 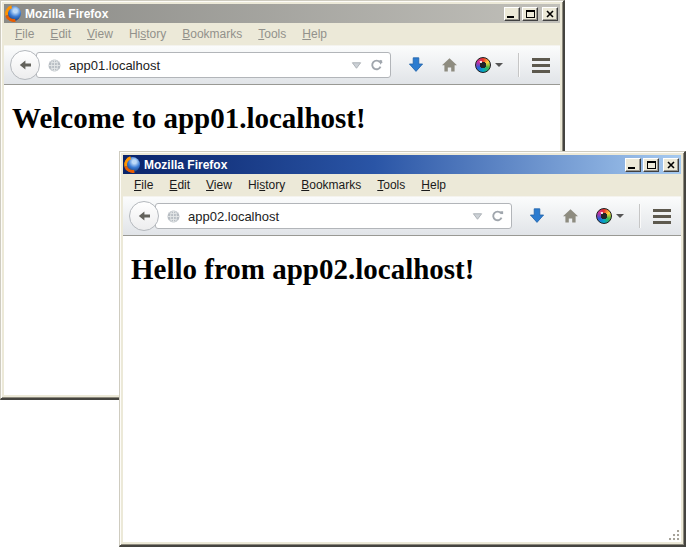 I want to click on navigation-toolbar: app02.localhost, so click(x=402, y=216).